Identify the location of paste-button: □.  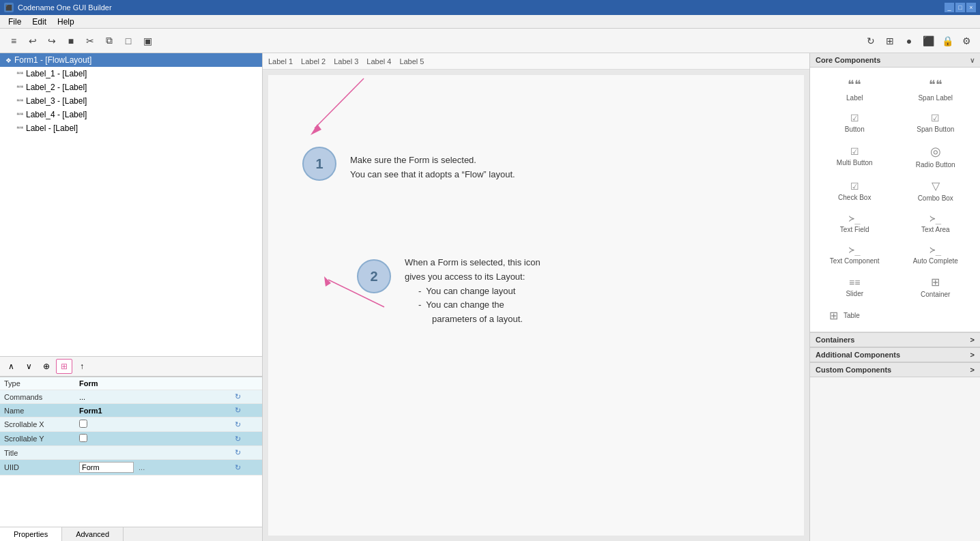
(128, 41).